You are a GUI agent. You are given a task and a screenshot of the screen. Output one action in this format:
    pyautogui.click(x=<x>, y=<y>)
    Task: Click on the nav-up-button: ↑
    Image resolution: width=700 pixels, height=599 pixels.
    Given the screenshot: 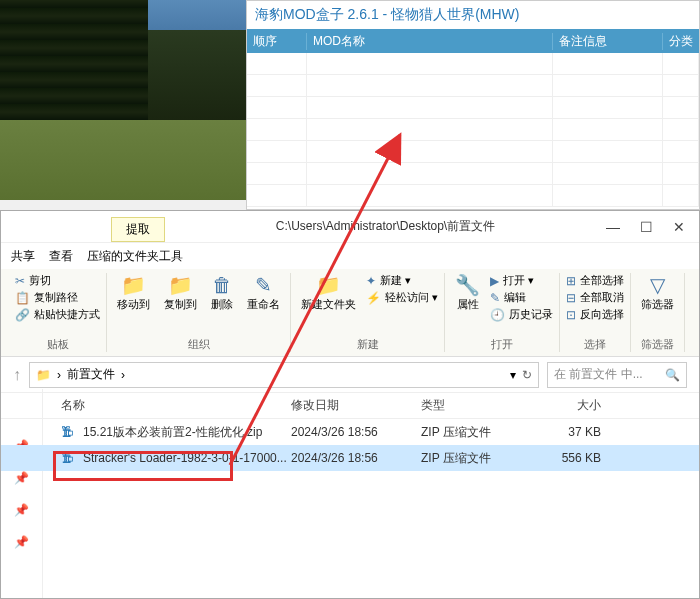 What is the action you would take?
    pyautogui.click(x=17, y=375)
    